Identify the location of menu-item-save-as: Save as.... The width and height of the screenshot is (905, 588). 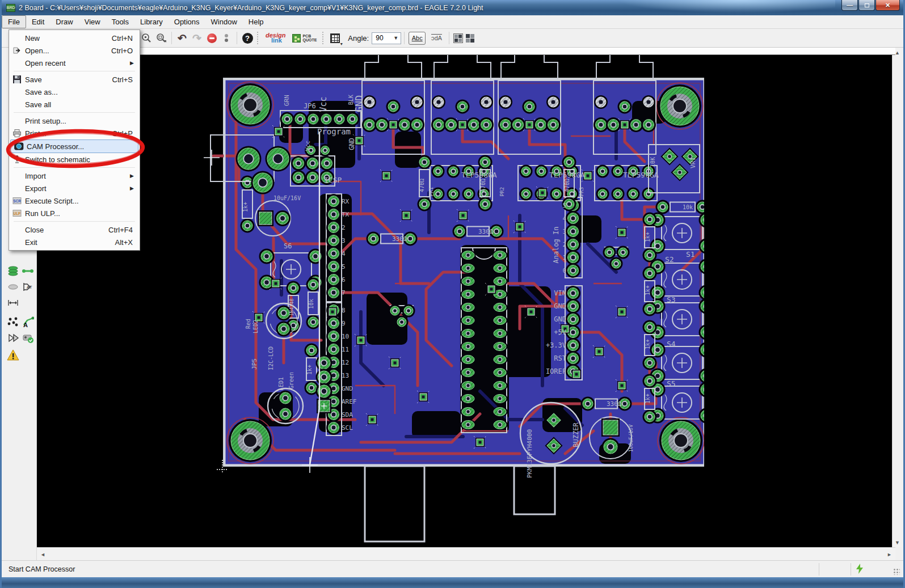
(74, 92).